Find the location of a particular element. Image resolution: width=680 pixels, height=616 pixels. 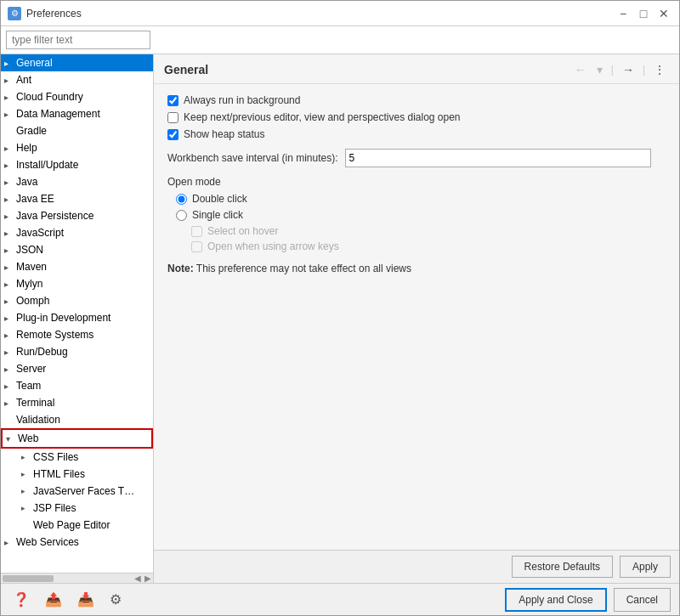

sidebar-item-gradle: ▸ Gradle is located at coordinates (76, 131).